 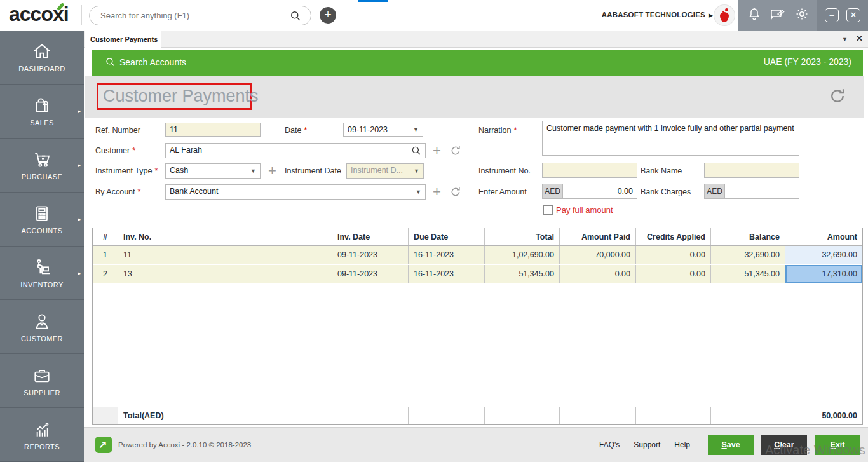 What do you see at coordinates (682, 445) in the screenshot?
I see `help-link: Help` at bounding box center [682, 445].